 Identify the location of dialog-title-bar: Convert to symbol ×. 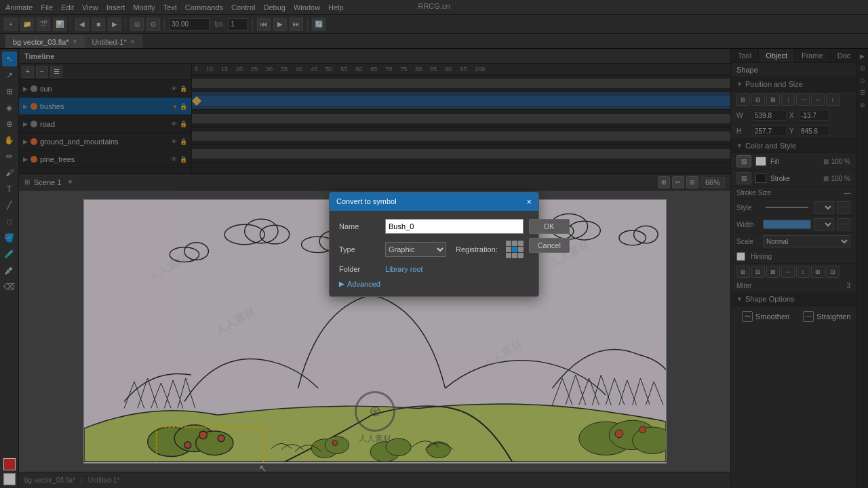
(434, 202).